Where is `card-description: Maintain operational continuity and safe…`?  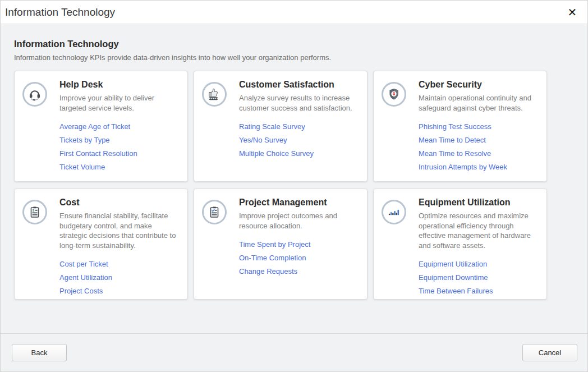 card-description: Maintain operational continuity and safe… is located at coordinates (479, 103).